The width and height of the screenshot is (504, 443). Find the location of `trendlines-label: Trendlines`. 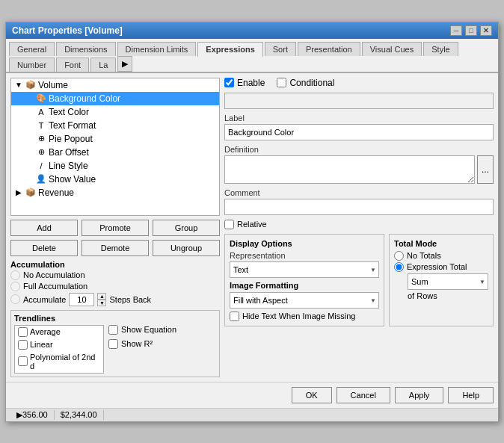

trendlines-label: Trendlines is located at coordinates (115, 318).